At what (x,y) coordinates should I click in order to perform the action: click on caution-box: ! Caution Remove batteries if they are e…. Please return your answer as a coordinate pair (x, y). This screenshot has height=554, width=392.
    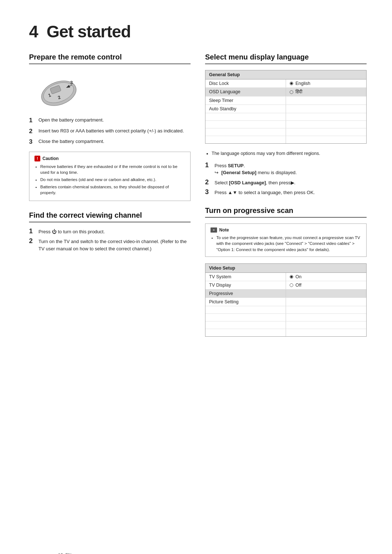
    Looking at the image, I should click on (110, 176).